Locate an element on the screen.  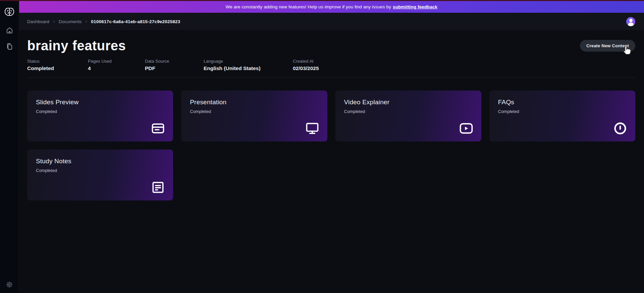
submit-feedback-link: submitting feedback is located at coordinates (415, 7).